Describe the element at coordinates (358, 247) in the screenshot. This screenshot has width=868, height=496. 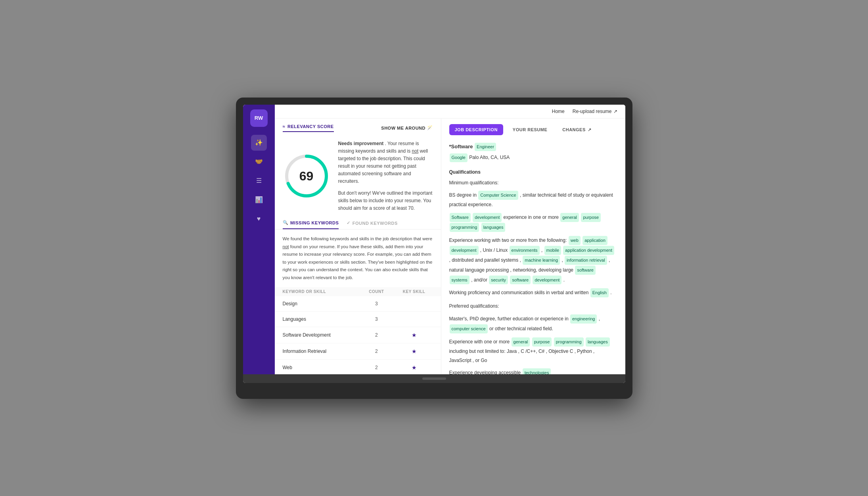
I see `left-panel: ≈ RELEVANCY SCORE SHOW ME AROUND 🪄` at that location.